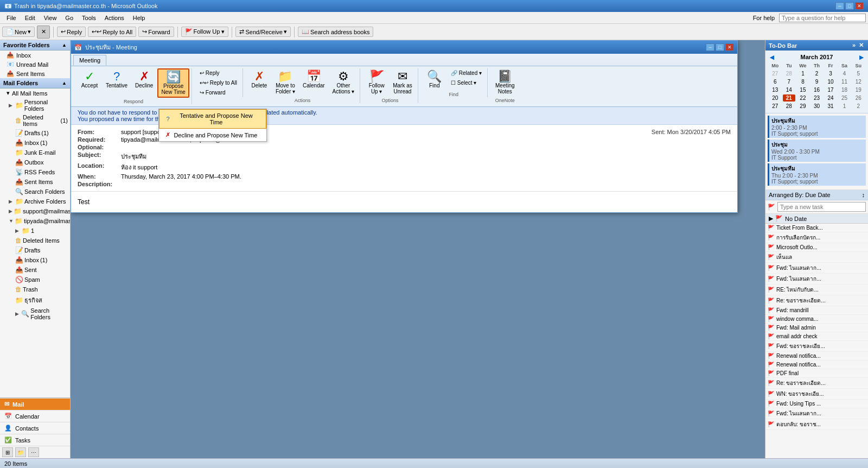 The height and width of the screenshot is (468, 868). Describe the element at coordinates (775, 98) in the screenshot. I see `cal-cell: 20` at that location.